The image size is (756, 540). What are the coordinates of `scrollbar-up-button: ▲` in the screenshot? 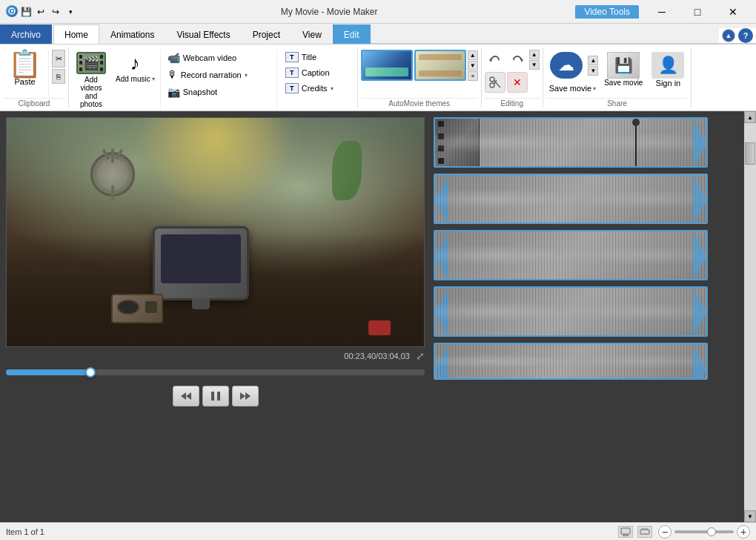 It's located at (750, 117).